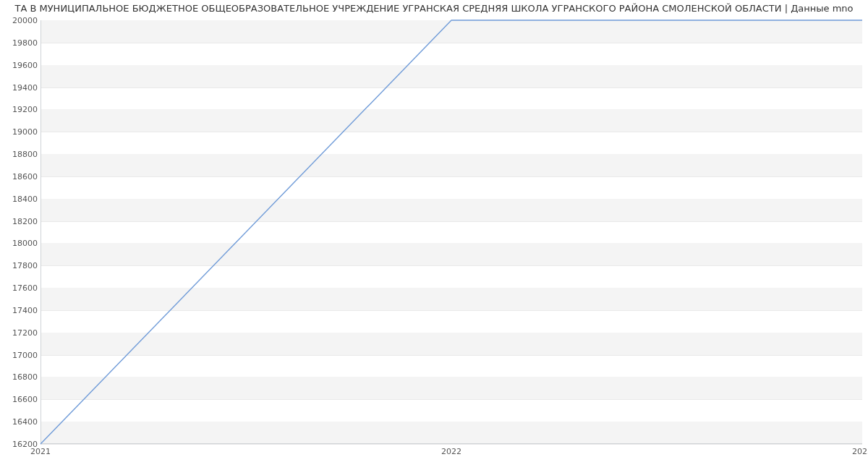 This screenshot has width=868, height=470. Describe the element at coordinates (451, 451) in the screenshot. I see `x-axis-tick: 2022` at that location.